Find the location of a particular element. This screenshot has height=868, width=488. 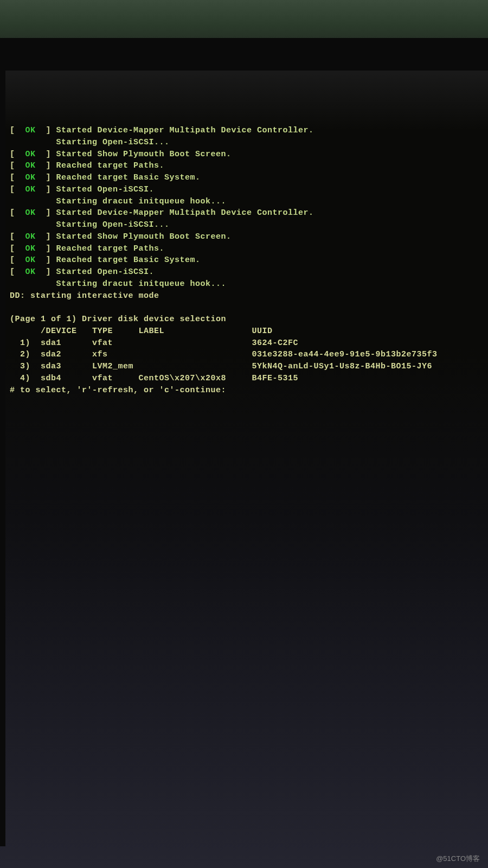

dd-mode-line: DD: starting interactive mode is located at coordinates (249, 296).